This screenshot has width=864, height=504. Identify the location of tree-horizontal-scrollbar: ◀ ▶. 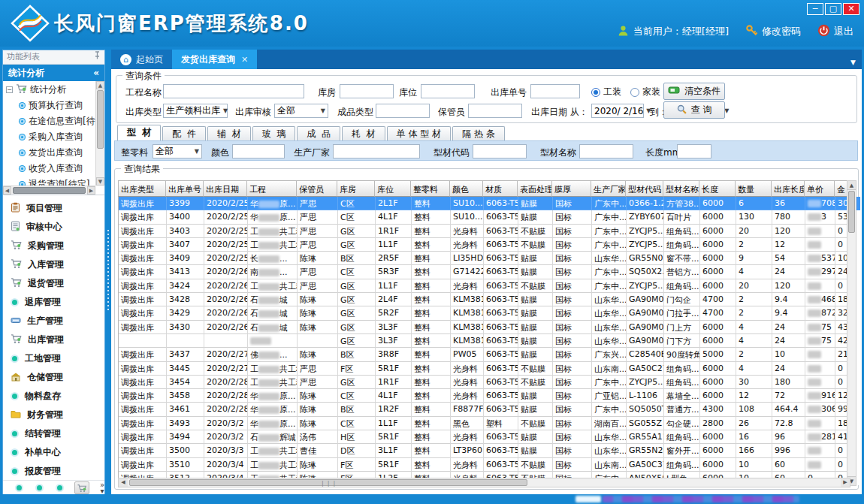
(50, 190).